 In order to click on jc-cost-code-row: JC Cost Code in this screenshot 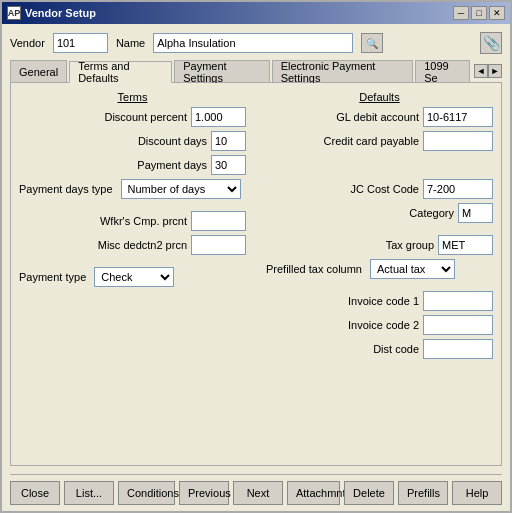, I will do `click(380, 189)`.